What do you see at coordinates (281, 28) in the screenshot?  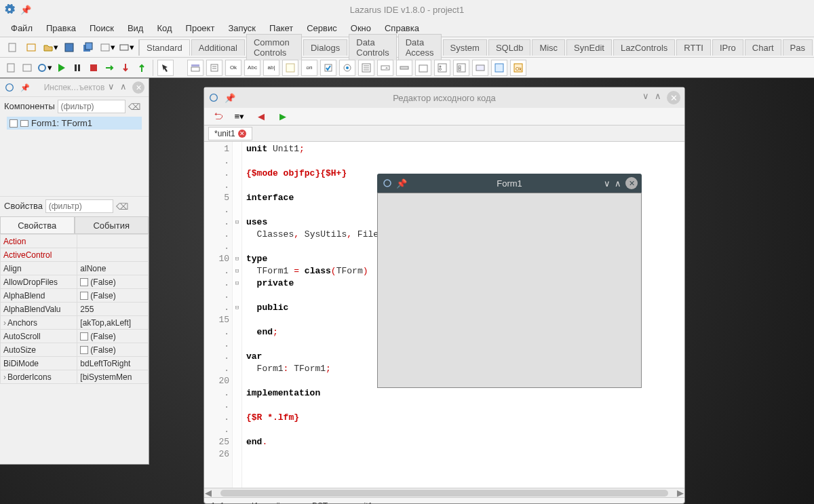 I see `menu-package: Пакет` at bounding box center [281, 28].